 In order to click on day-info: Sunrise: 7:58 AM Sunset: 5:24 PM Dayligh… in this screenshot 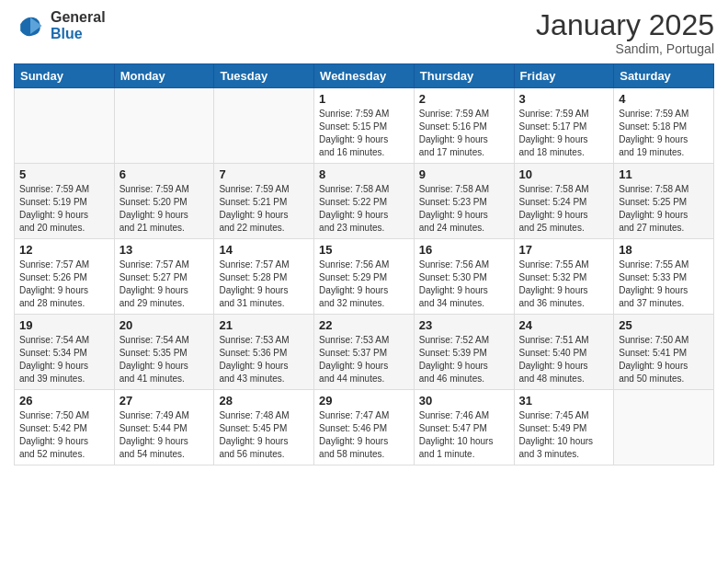, I will do `click(564, 209)`.